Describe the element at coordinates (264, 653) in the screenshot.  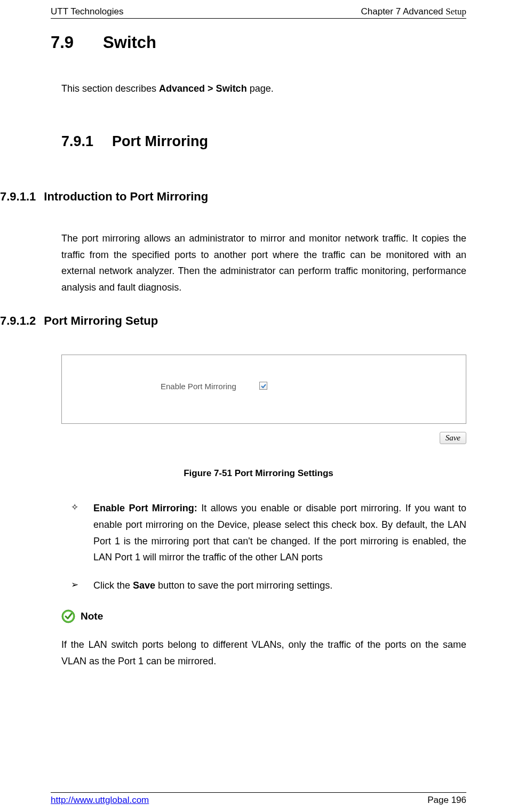
I see `note-text: If the LAN switch ports belong to differ…` at that location.